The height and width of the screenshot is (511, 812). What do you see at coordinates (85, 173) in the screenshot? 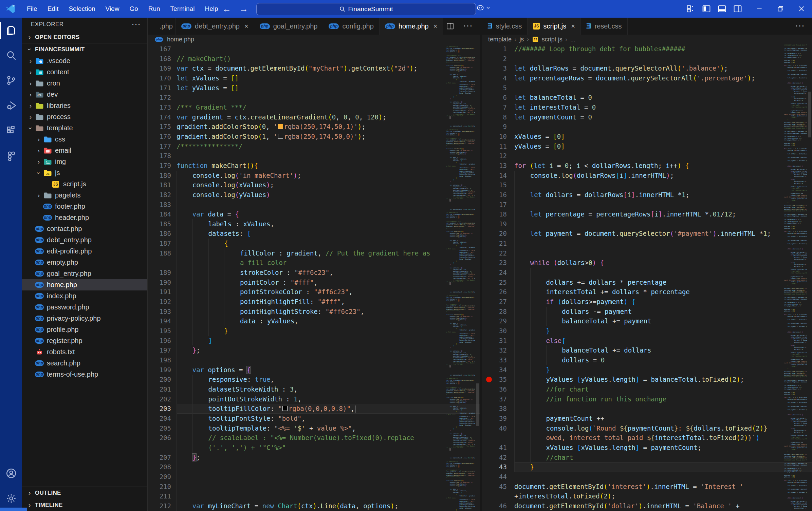
I see `tree-item-js: ›JSjs` at bounding box center [85, 173].